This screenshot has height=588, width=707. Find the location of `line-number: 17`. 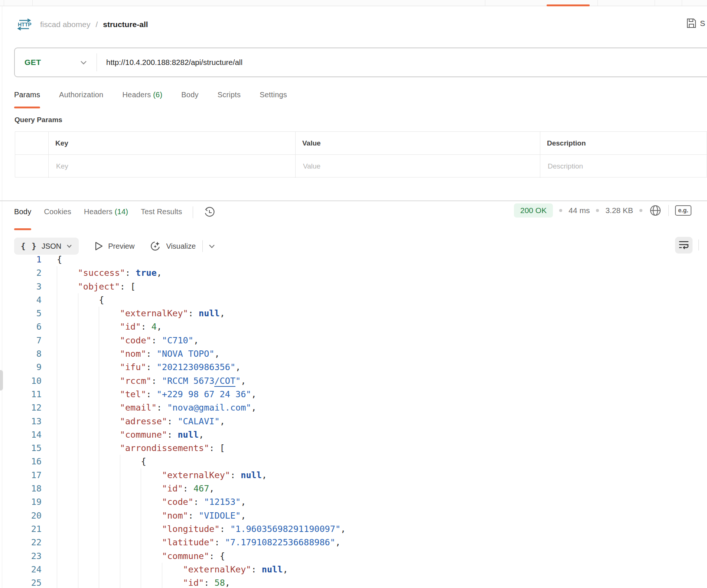

line-number: 17 is located at coordinates (21, 475).